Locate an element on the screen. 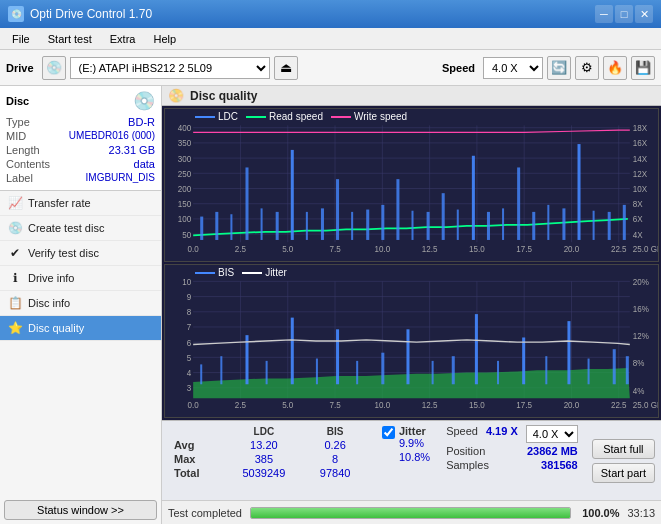 This screenshot has width=661, height=524. refresh-button: 🔄 is located at coordinates (559, 68).